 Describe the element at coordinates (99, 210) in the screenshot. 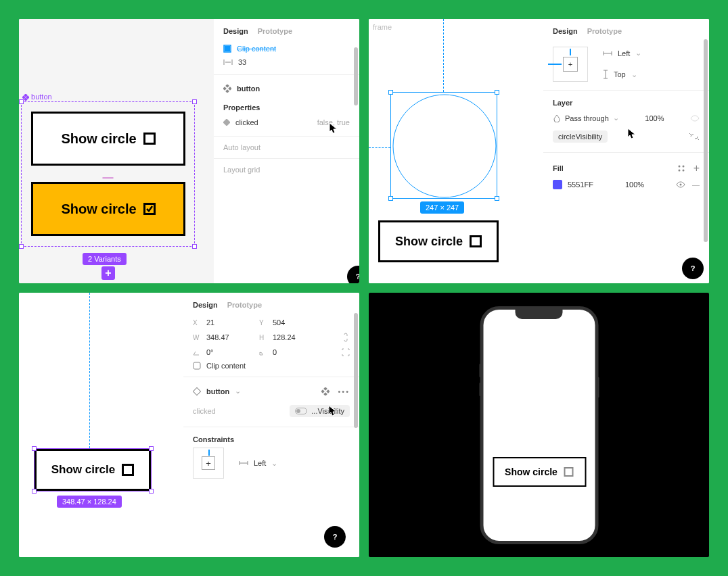

I see `variant-label: Show circle` at that location.